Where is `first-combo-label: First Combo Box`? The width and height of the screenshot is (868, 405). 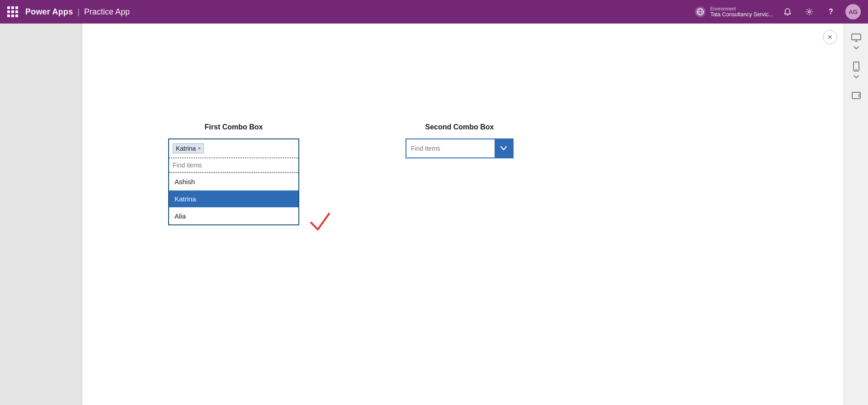 first-combo-label: First Combo Box is located at coordinates (234, 127).